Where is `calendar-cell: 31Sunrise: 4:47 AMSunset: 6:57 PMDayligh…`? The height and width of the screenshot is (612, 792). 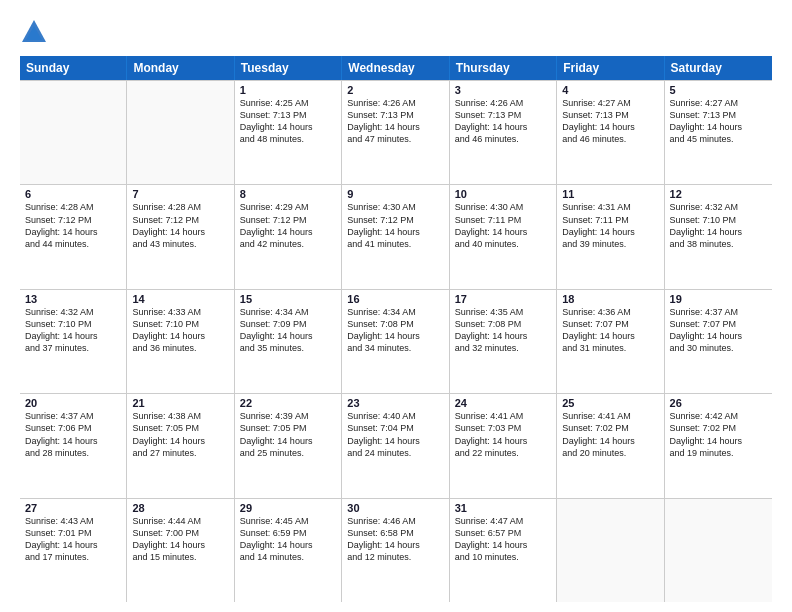
calendar-cell: 31Sunrise: 4:47 AMSunset: 6:57 PMDayligh… is located at coordinates (504, 550).